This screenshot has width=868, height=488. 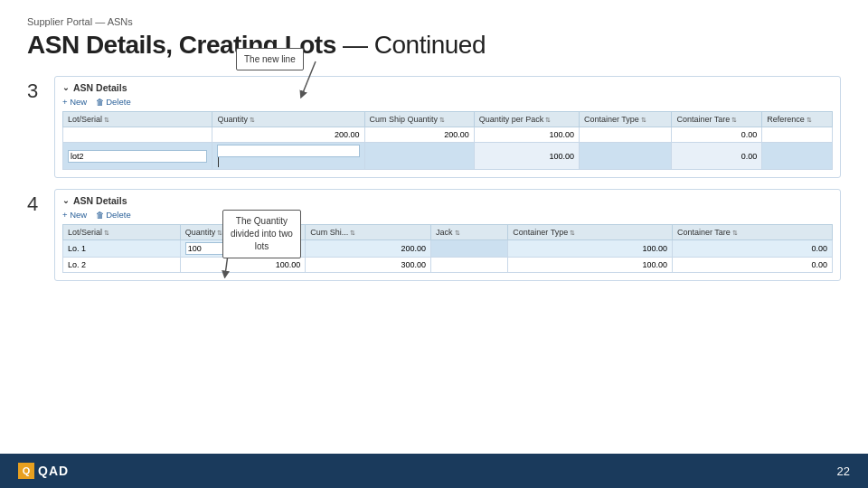 What do you see at coordinates (752, 266) in the screenshot?
I see `cell2-tare2: 0.00` at bounding box center [752, 266].